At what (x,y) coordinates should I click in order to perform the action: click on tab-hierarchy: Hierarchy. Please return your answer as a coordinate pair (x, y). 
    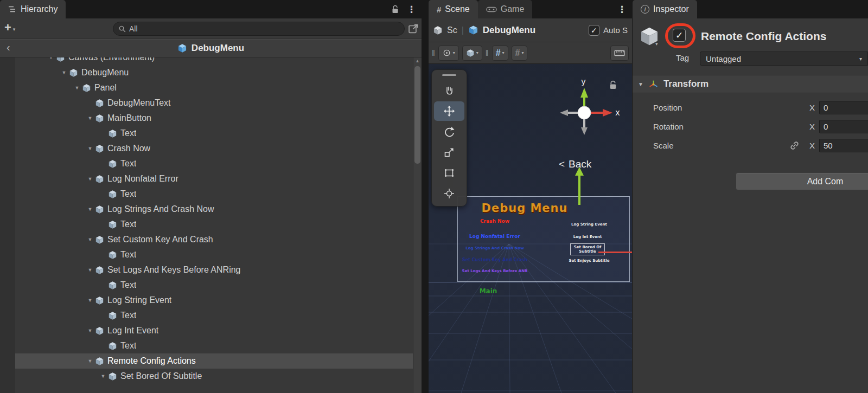
    Looking at the image, I should click on (33, 9).